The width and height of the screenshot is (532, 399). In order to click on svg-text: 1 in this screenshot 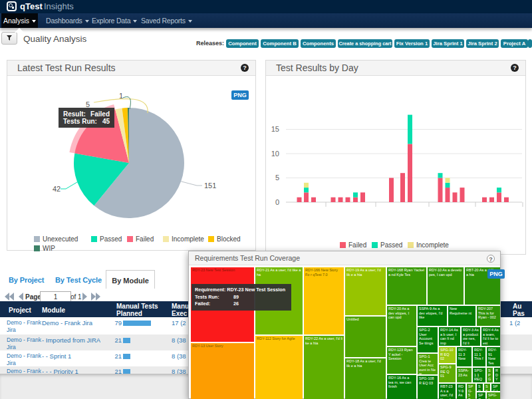, I will do `click(121, 96)`.